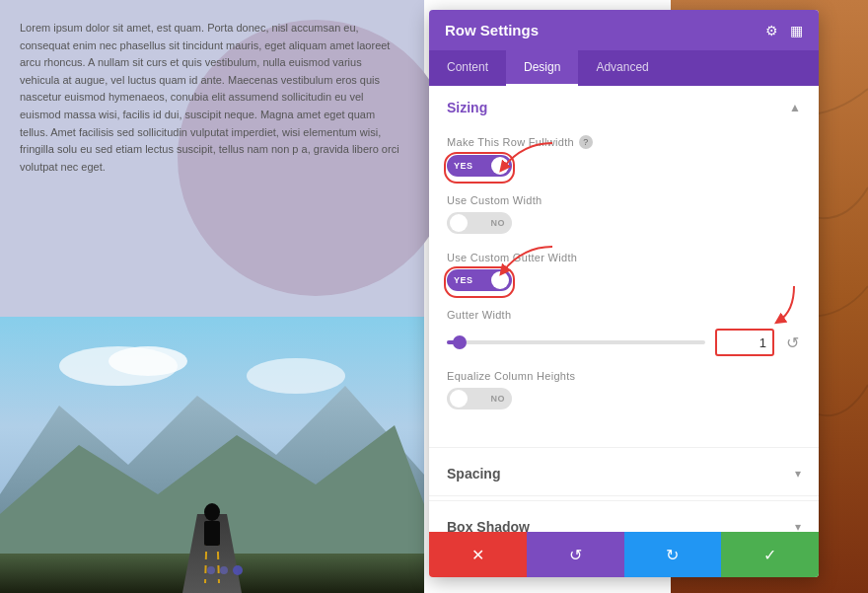 The height and width of the screenshot is (593, 868). What do you see at coordinates (479, 280) in the screenshot?
I see `gutter-toggle: YES` at bounding box center [479, 280].